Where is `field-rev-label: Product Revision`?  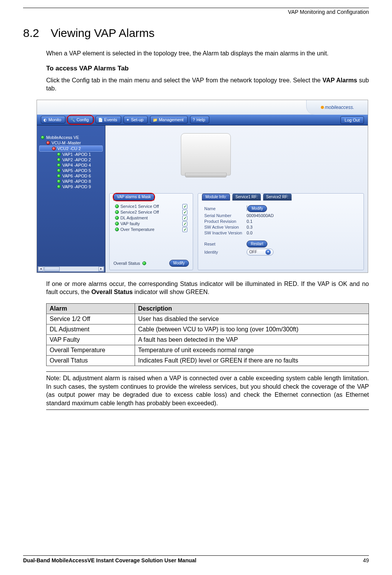 field-rev-label: Product Revision is located at coordinates (225, 221).